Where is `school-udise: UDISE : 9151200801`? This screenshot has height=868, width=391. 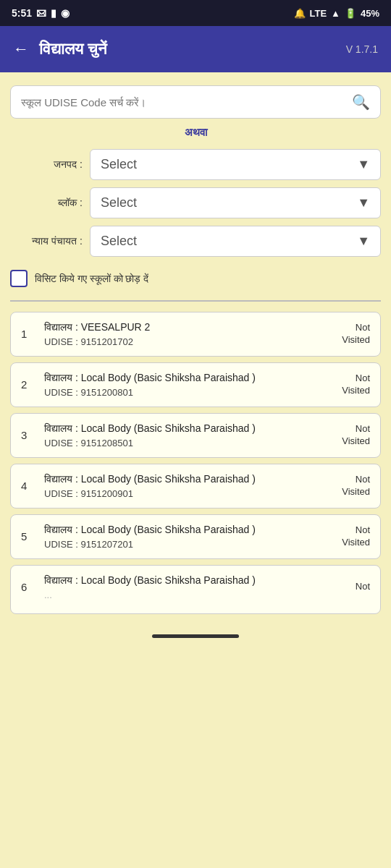 school-udise: UDISE : 9151200801 is located at coordinates (190, 392).